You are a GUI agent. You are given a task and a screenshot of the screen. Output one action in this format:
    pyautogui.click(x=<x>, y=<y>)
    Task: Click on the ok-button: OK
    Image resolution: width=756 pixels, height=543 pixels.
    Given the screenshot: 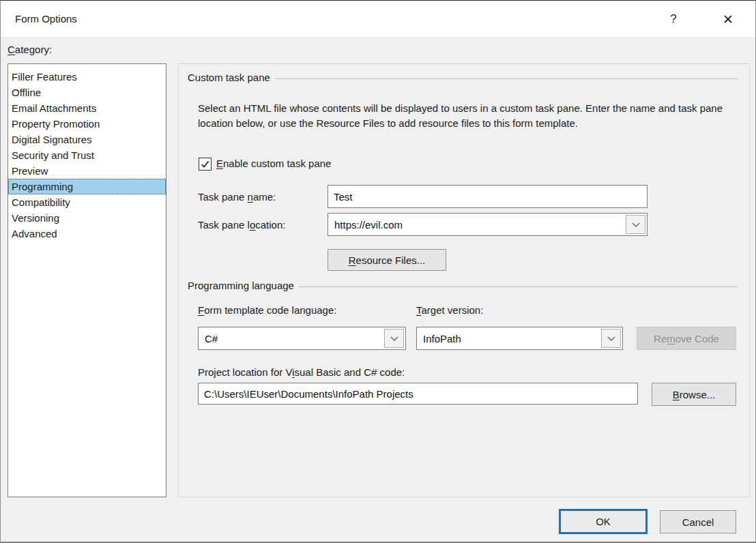 What is the action you would take?
    pyautogui.click(x=603, y=521)
    